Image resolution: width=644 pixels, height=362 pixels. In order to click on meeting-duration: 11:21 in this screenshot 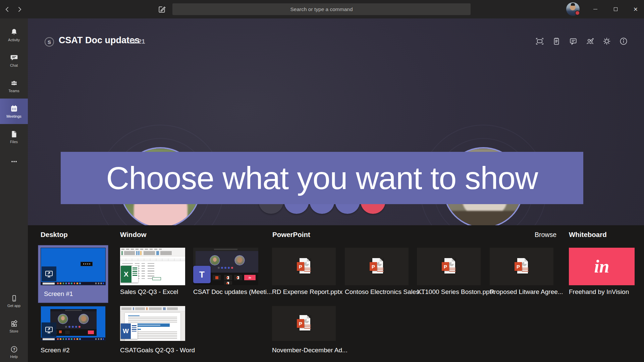, I will do `click(137, 42)`.